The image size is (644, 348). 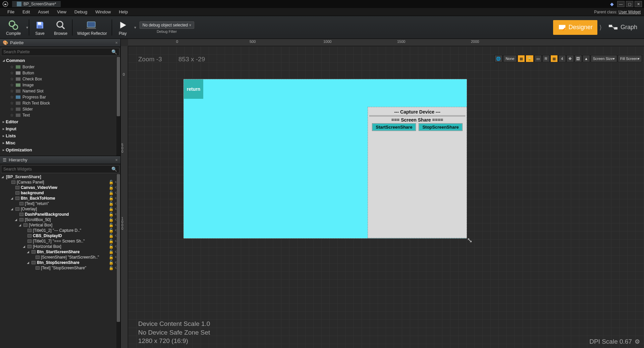 I want to click on category-input: Input, so click(x=60, y=129).